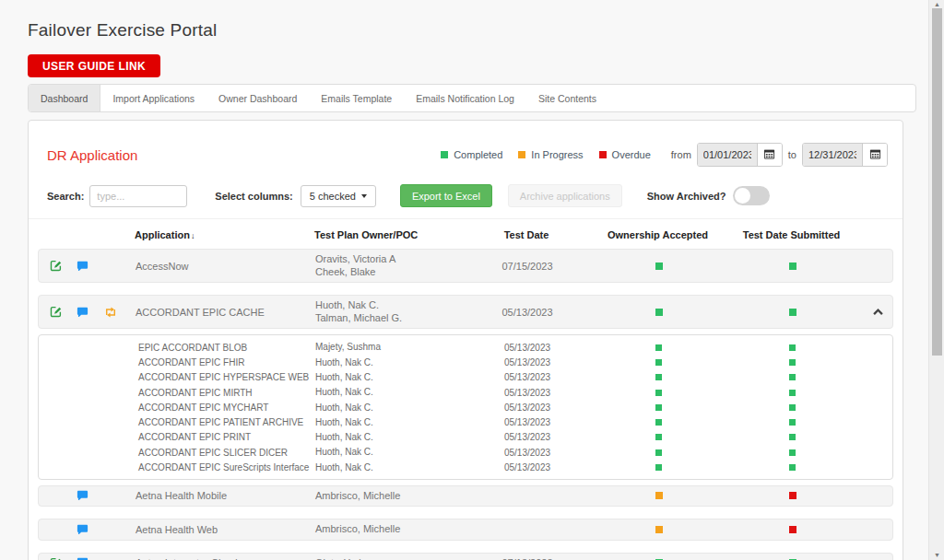 The image size is (944, 560). I want to click on collapse-chevron-icon, so click(878, 311).